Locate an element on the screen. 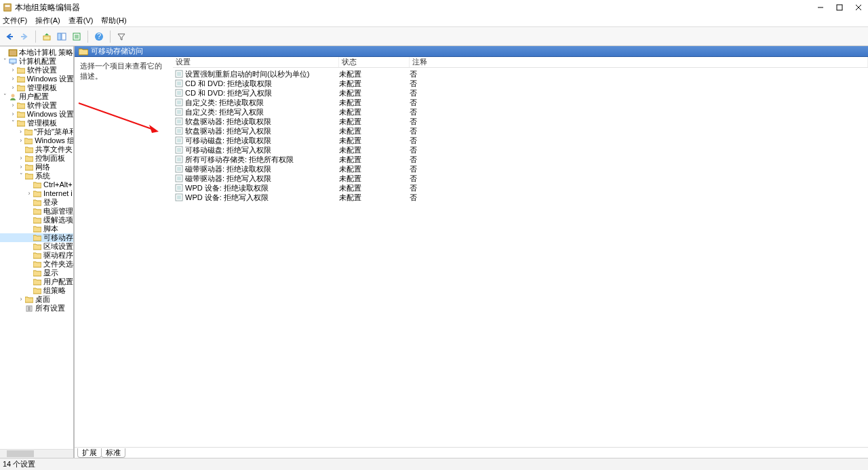  setting-row: 磁带驱动器: 拒绝读取权限未配置否 is located at coordinates (521, 169).